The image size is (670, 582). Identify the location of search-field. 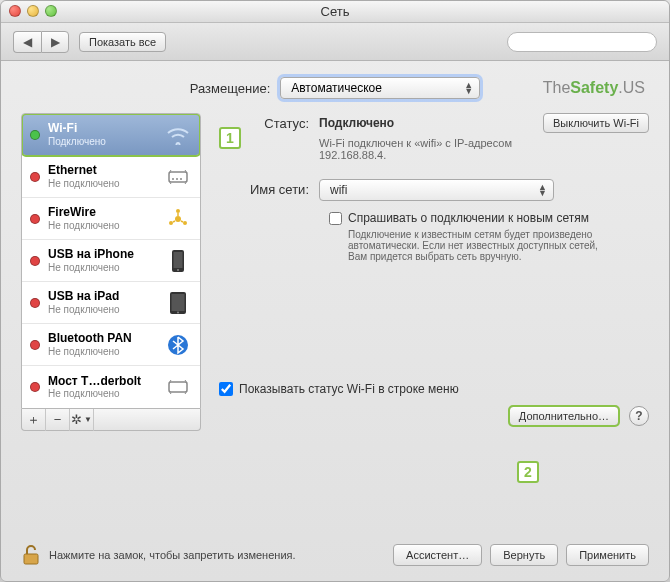
(582, 42).